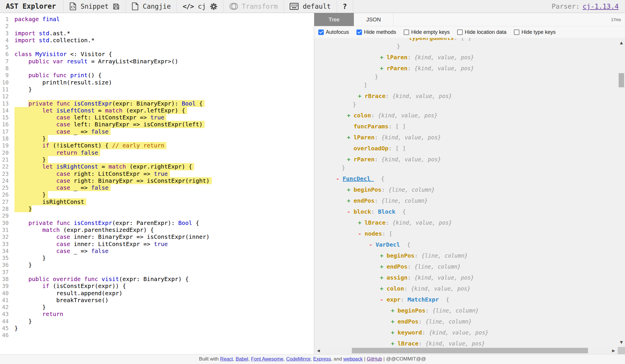 The height and width of the screenshot is (364, 625). I want to click on horizontal-scrollbar: ◀ ▶, so click(470, 350).